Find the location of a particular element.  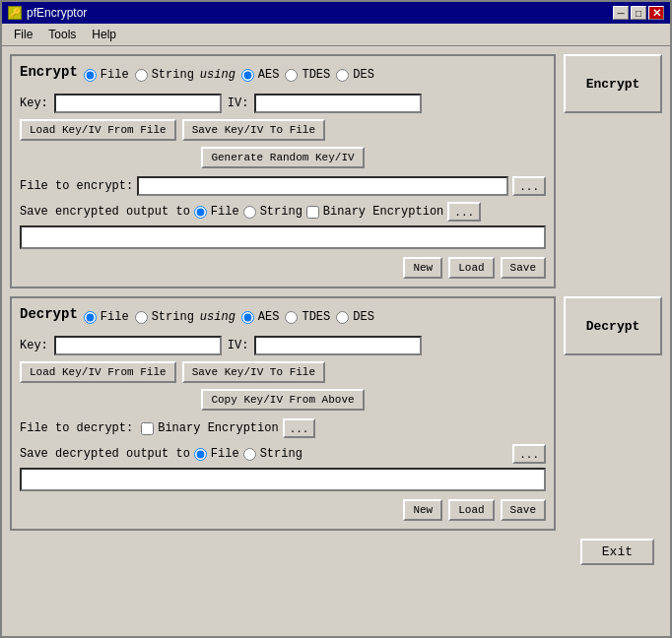

menu-help: Help is located at coordinates (104, 34).